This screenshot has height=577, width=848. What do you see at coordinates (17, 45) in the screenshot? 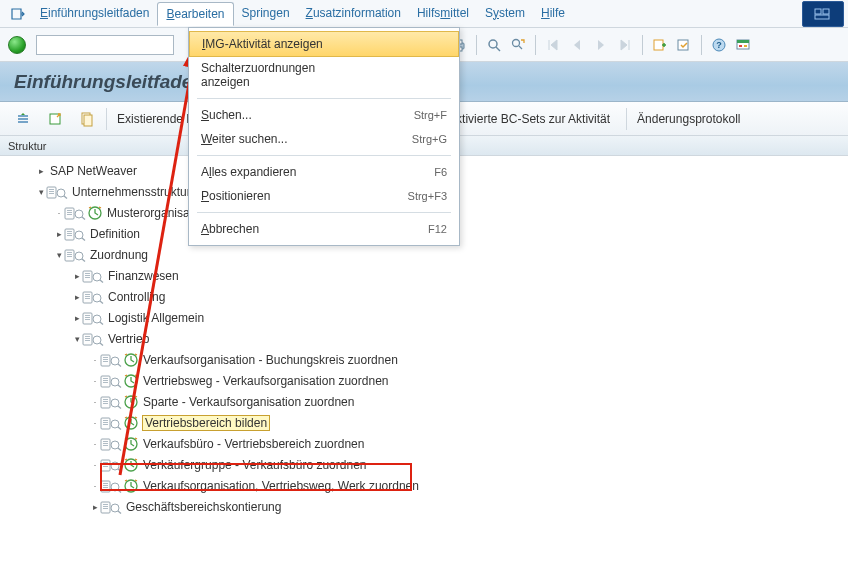
I see `enter-icon` at bounding box center [17, 45].